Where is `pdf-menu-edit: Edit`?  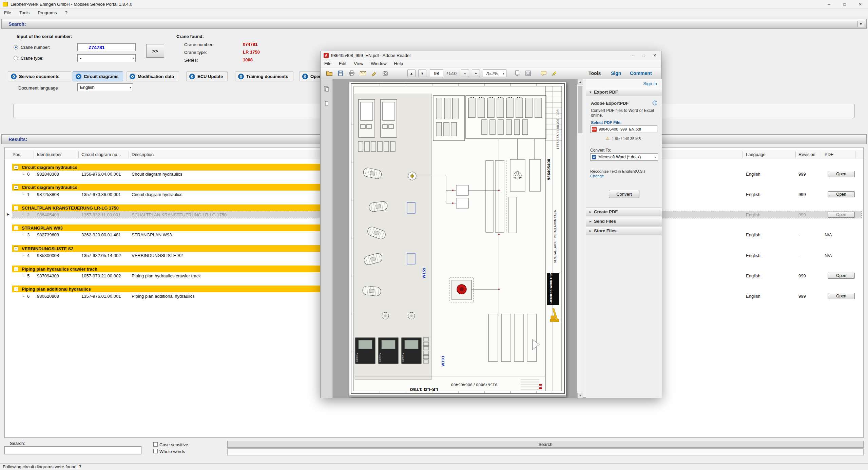
pdf-menu-edit: Edit is located at coordinates (343, 64).